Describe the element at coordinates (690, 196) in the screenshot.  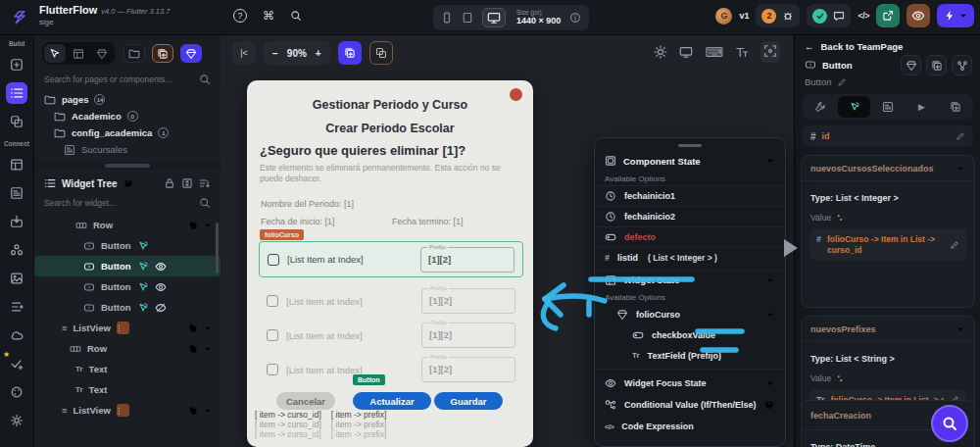
I see `option-fechainicio1: fechainicio1` at that location.